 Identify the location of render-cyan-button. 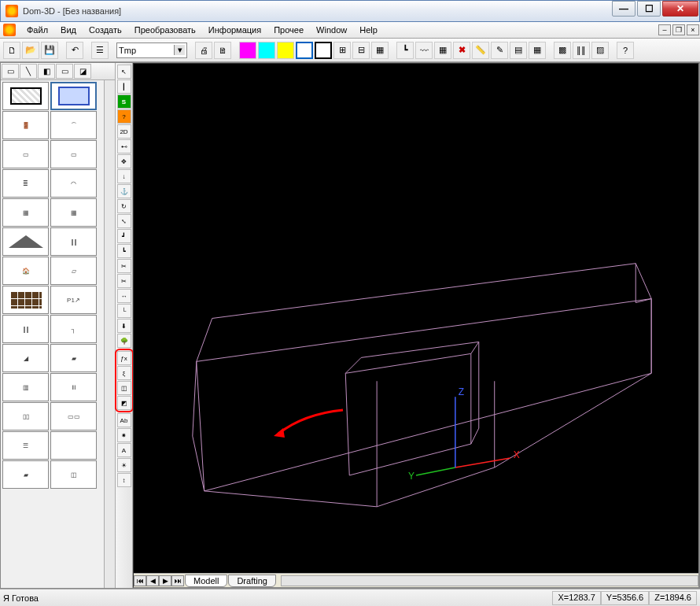
(267, 50).